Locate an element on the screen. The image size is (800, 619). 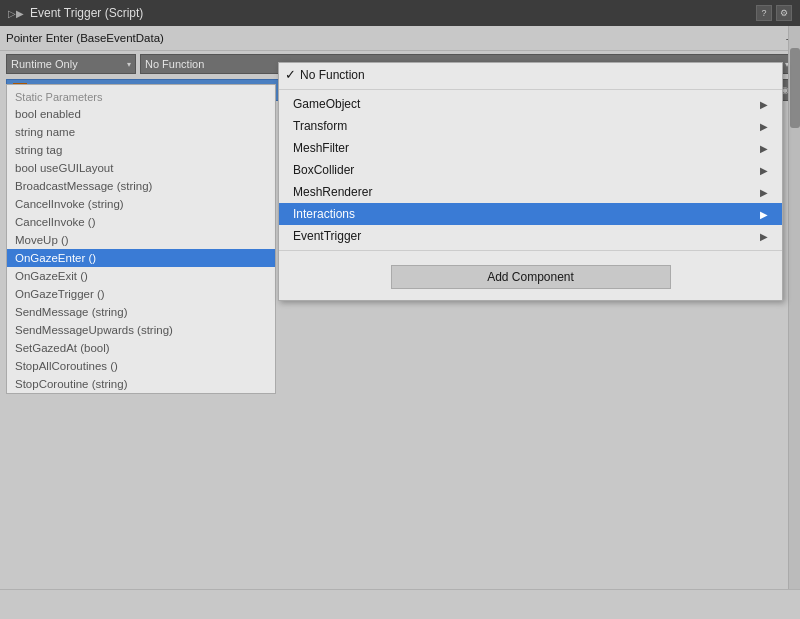
static-params-header: Static Parameters is located at coordinates (141, 95).